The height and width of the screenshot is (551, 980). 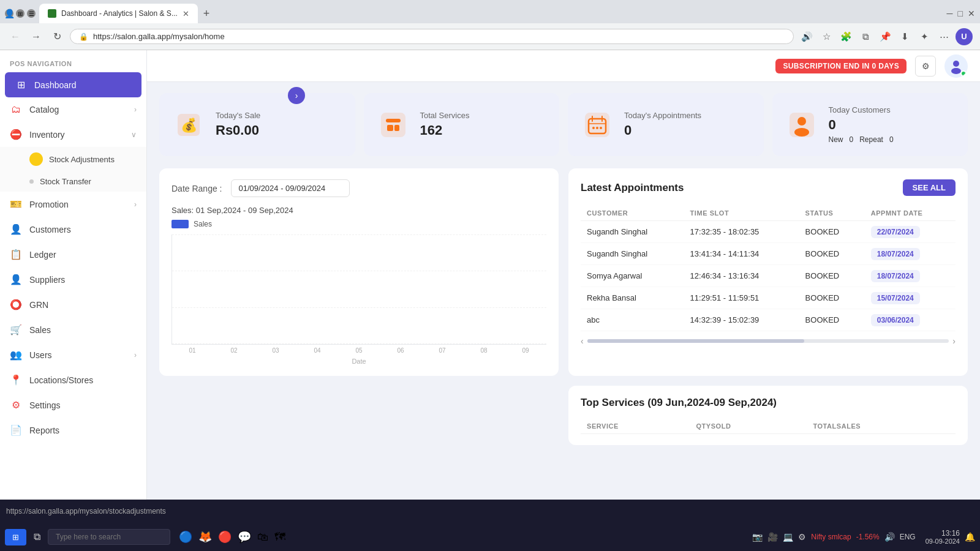 What do you see at coordinates (768, 213) in the screenshot?
I see `appointments-table-head: CUSTOMER TIME SLOT STATUS APPMNT DATE` at bounding box center [768, 213].